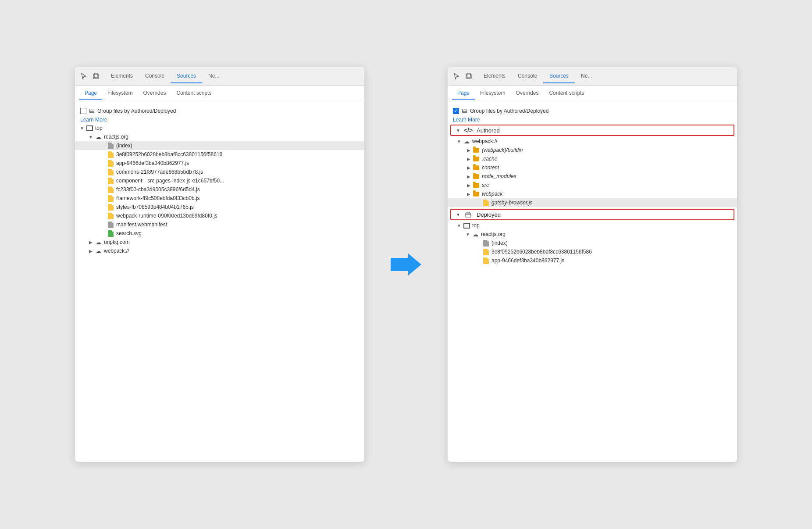 Image resolution: width=812 pixels, height=529 pixels. I want to click on tree-item-webpack-folder: webpack, so click(592, 194).